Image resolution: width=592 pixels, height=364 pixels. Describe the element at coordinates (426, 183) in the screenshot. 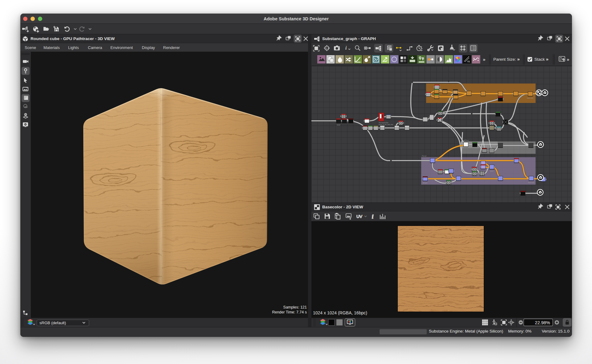

I see `svg-text: tile gen` at that location.